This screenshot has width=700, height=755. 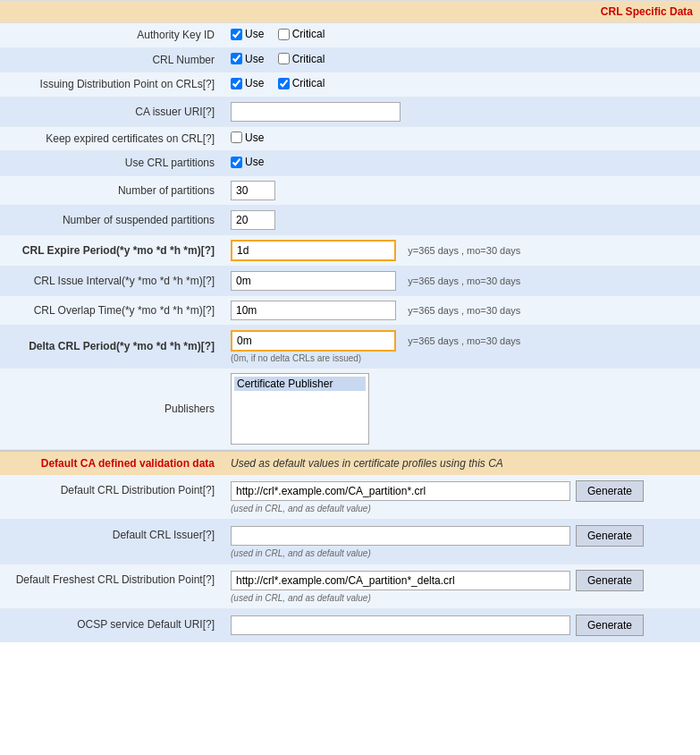 What do you see at coordinates (464, 341) in the screenshot?
I see `delta-crl-period-hint: y=365 days , mo=30 days` at bounding box center [464, 341].